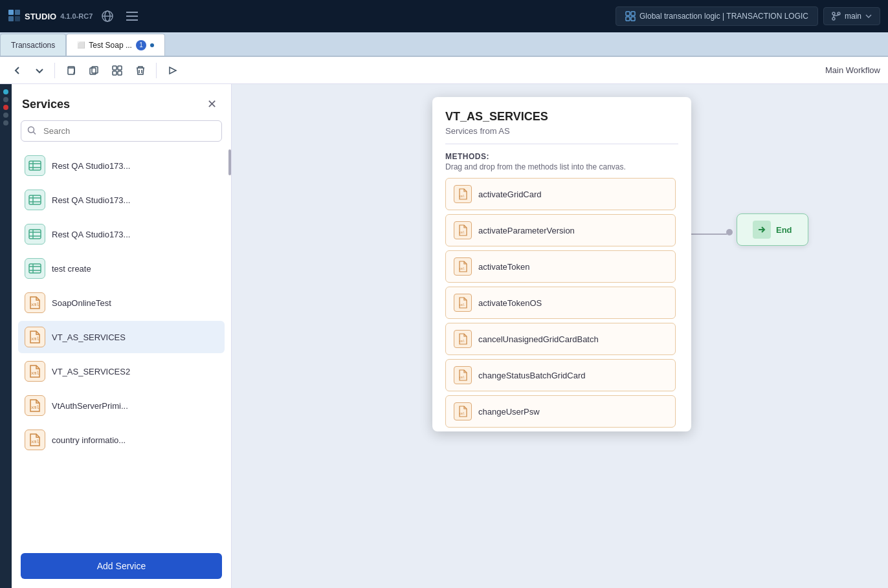 This screenshot has height=588, width=888. I want to click on branch-label: main, so click(853, 16).